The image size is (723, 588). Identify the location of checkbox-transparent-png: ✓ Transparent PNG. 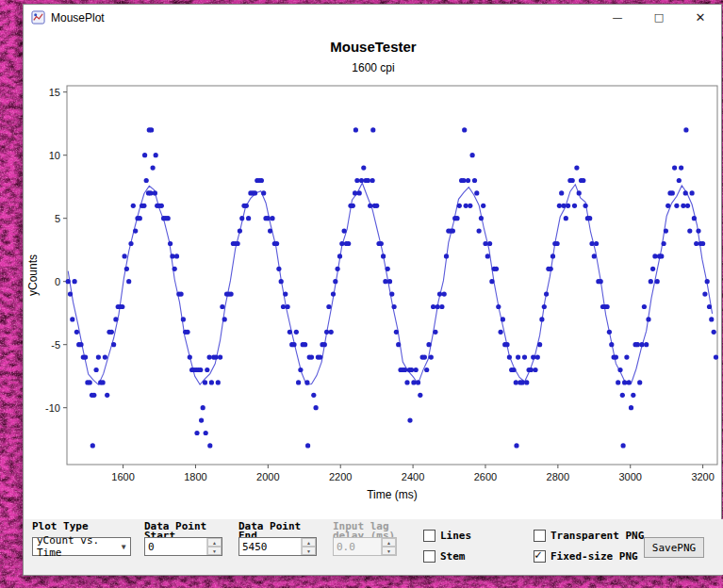
(588, 535).